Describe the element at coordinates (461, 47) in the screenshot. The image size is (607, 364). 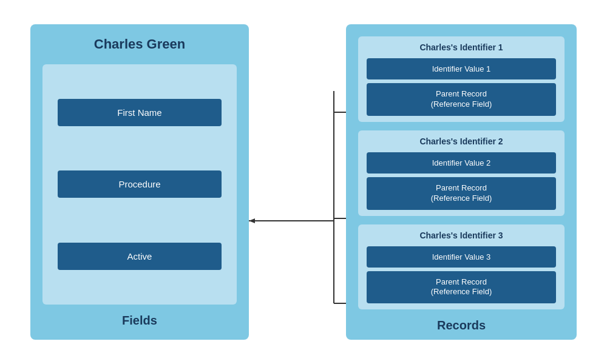
I see `record-1-title: Charles's Identifier 1` at that location.